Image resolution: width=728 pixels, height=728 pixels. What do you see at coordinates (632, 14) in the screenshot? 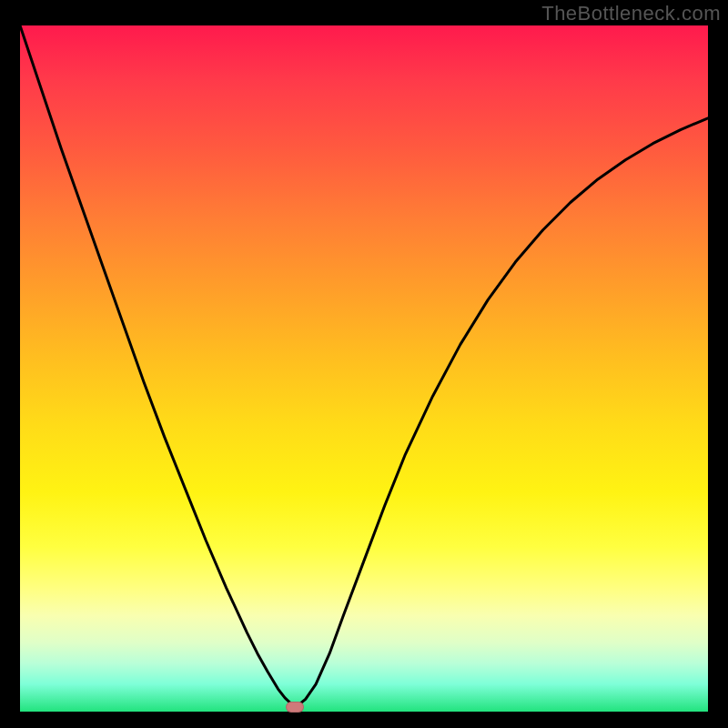
I see `watermark-text: TheBottleneck.com` at bounding box center [632, 14].